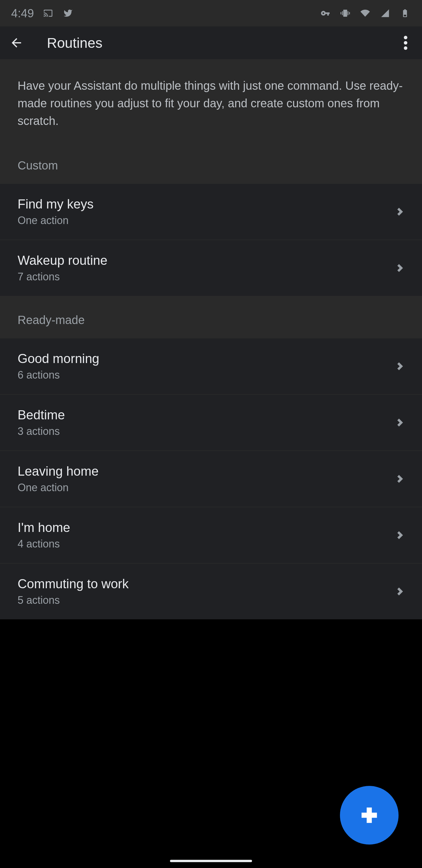 This screenshot has height=868, width=422. What do you see at coordinates (405, 43) in the screenshot?
I see `overflow-menu-button` at bounding box center [405, 43].